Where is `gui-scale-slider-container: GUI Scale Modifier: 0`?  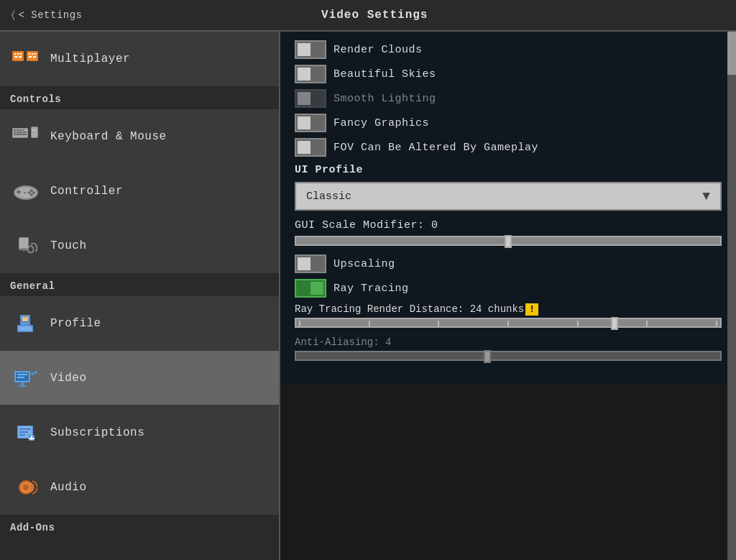 gui-scale-slider-container: GUI Scale Modifier: 0 is located at coordinates (508, 233).